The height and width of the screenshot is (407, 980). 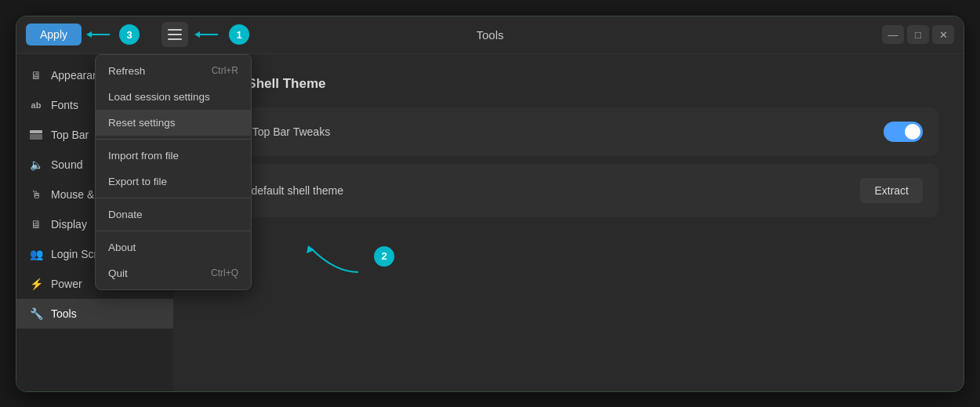 I want to click on maximize-button: □, so click(x=918, y=35).